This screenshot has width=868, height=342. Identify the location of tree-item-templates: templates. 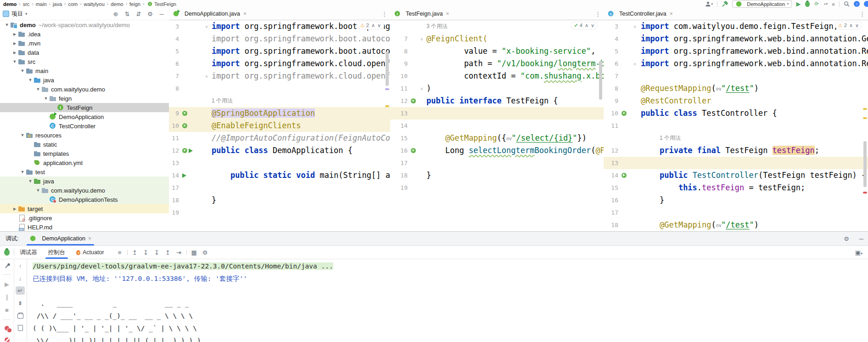
(84, 154).